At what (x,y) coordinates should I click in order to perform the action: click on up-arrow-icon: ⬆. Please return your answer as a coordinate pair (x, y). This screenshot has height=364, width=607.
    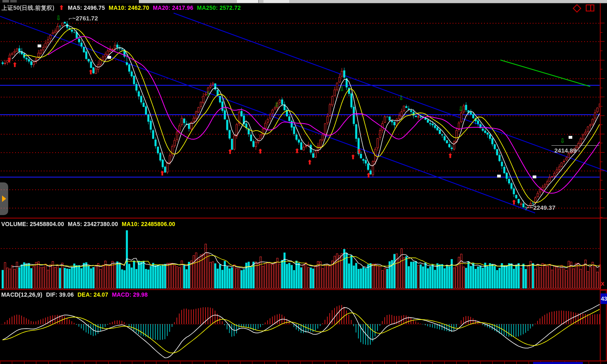
    Looking at the image, I should click on (61, 7).